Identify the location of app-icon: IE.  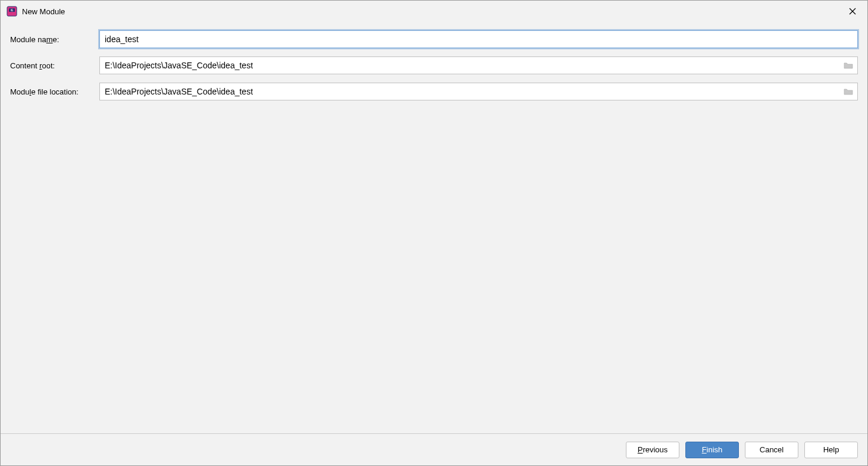
(12, 11).